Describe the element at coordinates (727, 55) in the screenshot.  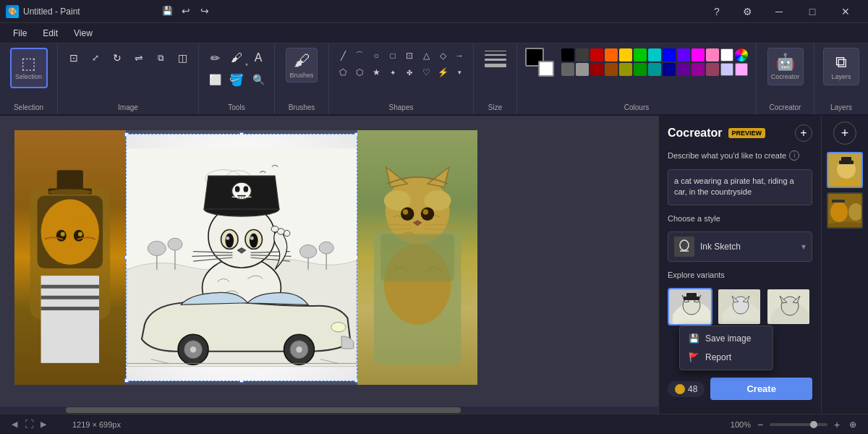
I see `swatch-white` at that location.